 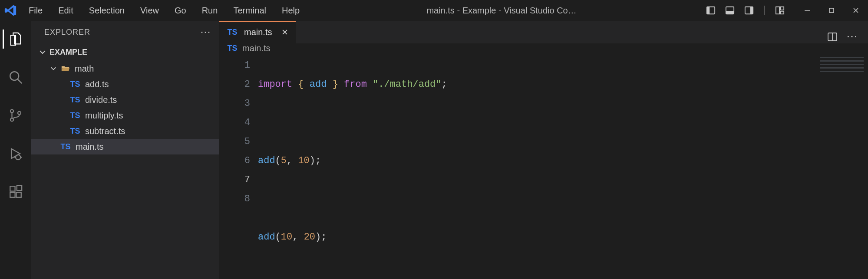 What do you see at coordinates (842, 166) in the screenshot?
I see `minimap` at bounding box center [842, 166].